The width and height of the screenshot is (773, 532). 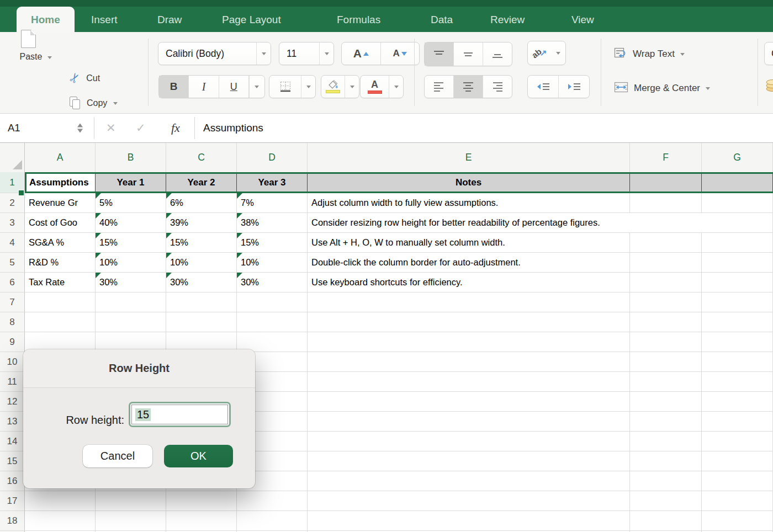 What do you see at coordinates (202, 521) in the screenshot?
I see `cell-C18` at bounding box center [202, 521].